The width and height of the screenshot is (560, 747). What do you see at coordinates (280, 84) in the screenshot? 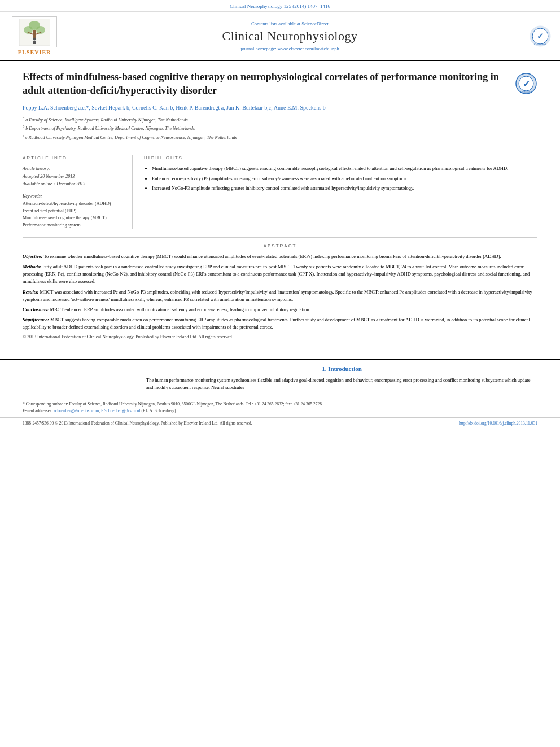
I see `article-title-section: Effects of mindfulness-based cognitive t…` at bounding box center [280, 84].